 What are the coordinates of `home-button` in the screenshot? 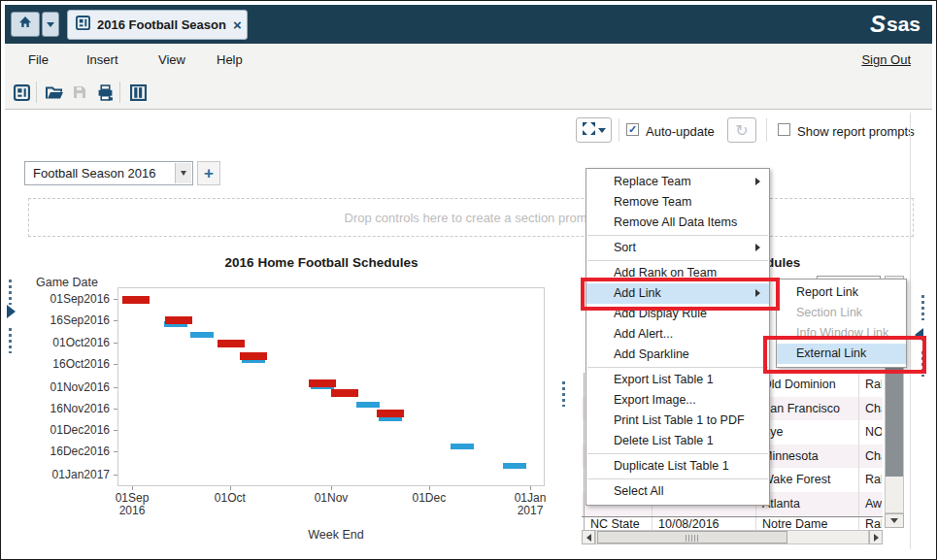 It's located at (25, 24).